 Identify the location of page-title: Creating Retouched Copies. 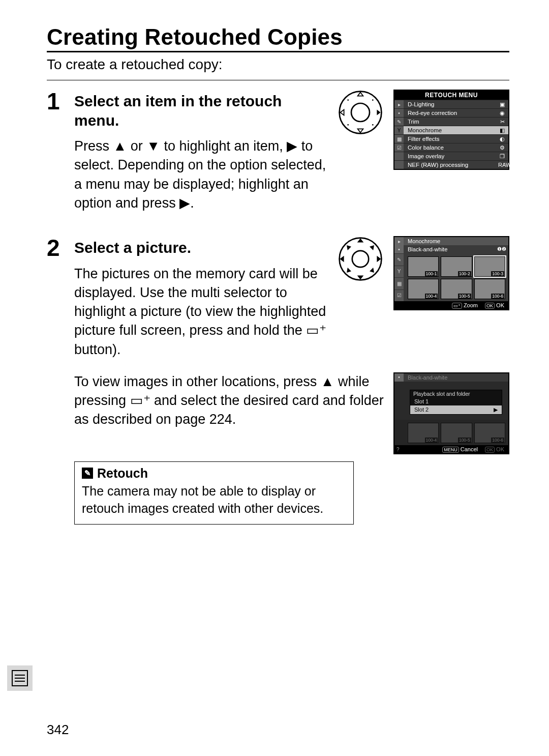
(278, 39).